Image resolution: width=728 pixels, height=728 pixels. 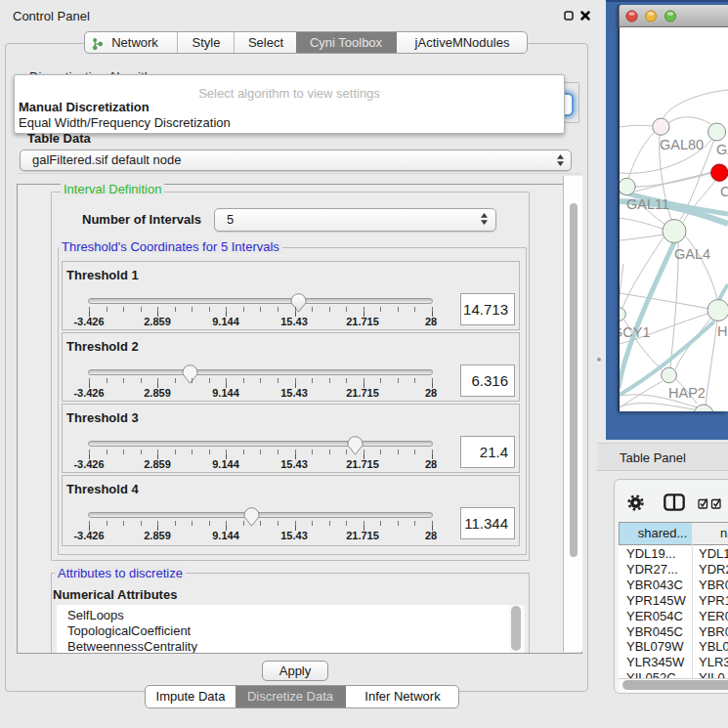 What do you see at coordinates (722, 331) in the screenshot?
I see `svg-text: H` at bounding box center [722, 331].